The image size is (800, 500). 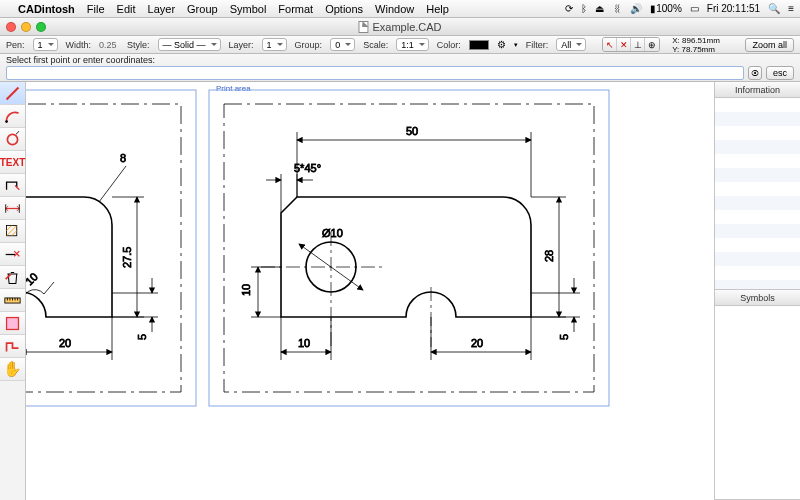 What do you see at coordinates (12, 232) in the screenshot?
I see `hatch-tool` at bounding box center [12, 232].